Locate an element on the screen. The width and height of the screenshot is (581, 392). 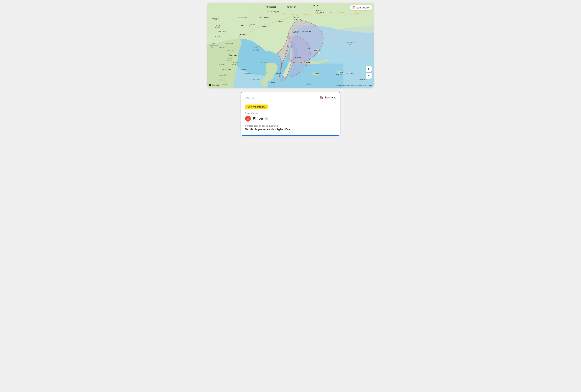
svg-text: SUR is located at coordinates (212, 47).